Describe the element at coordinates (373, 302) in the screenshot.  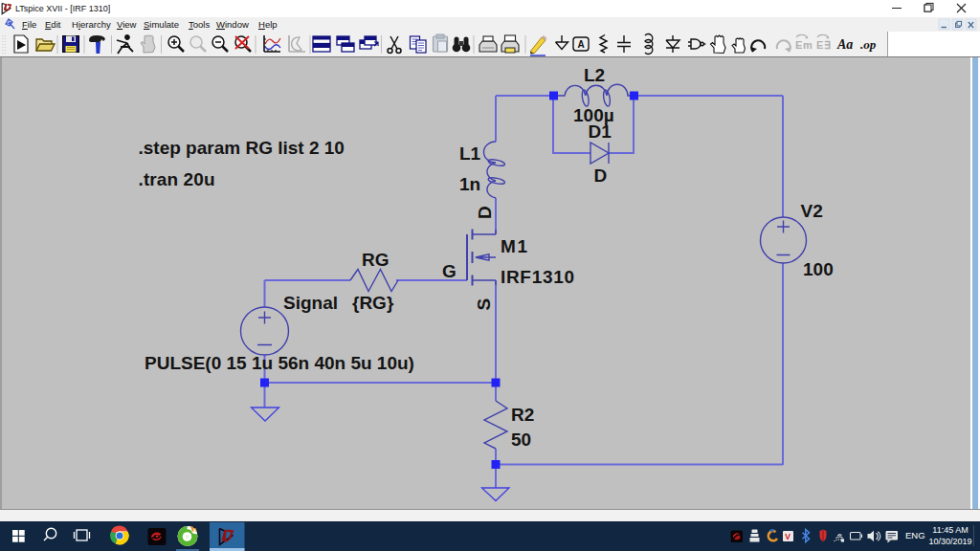
I see `svg-text: {RG}` at that location.